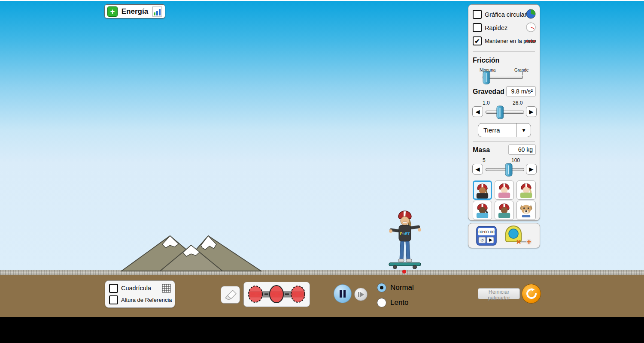  Describe the element at coordinates (343, 294) in the screenshot. I see `pause-icon` at that location.